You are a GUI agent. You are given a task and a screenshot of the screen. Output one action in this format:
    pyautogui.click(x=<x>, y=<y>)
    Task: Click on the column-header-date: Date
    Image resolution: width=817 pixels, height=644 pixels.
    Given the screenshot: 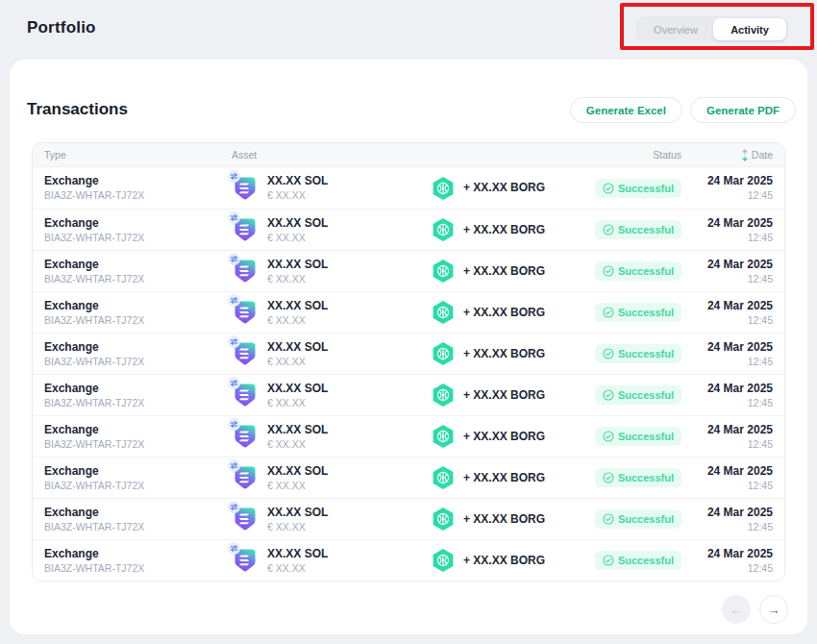 What is the action you would take?
    pyautogui.click(x=727, y=156)
    